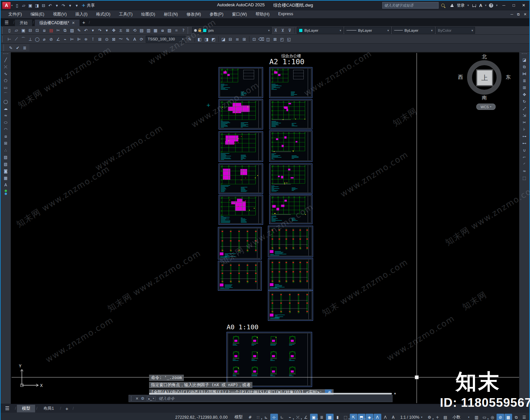 The height and width of the screenshot is (420, 530). What do you see at coordinates (7, 5) in the screenshot?
I see `autocad-logo-icon: A` at bounding box center [7, 5].